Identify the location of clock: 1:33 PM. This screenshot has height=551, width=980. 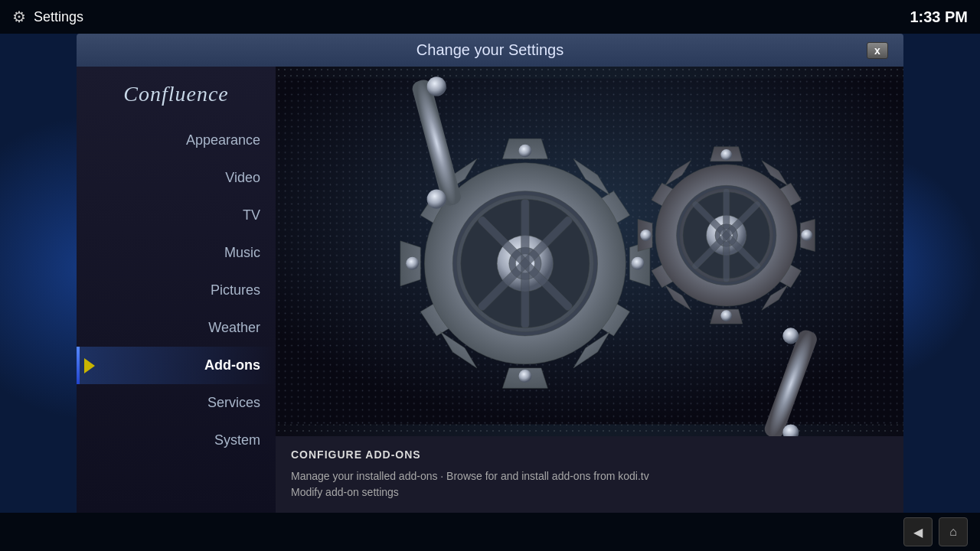
(939, 17).